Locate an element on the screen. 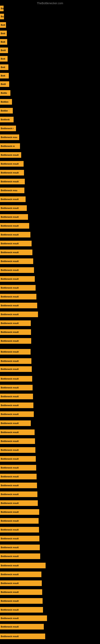 This screenshot has height=644, width=100. bar-item: Bottlenk is located at coordinates (7, 120).